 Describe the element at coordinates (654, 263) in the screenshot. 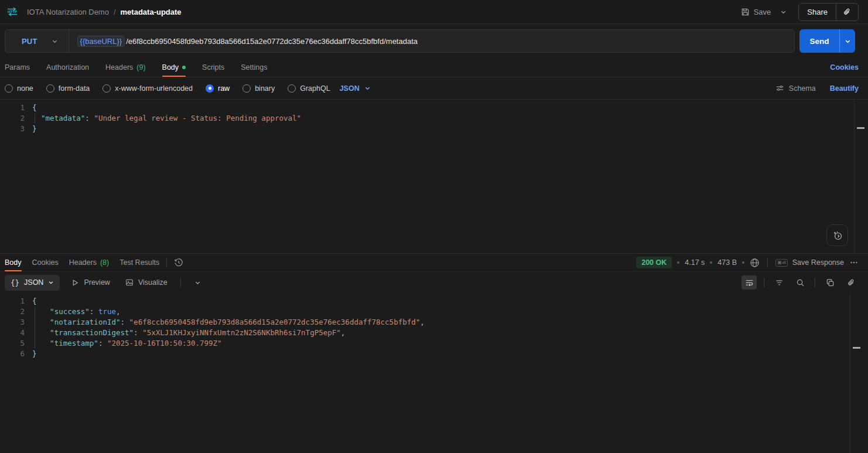

I see `status-badge: 200 OK` at that location.